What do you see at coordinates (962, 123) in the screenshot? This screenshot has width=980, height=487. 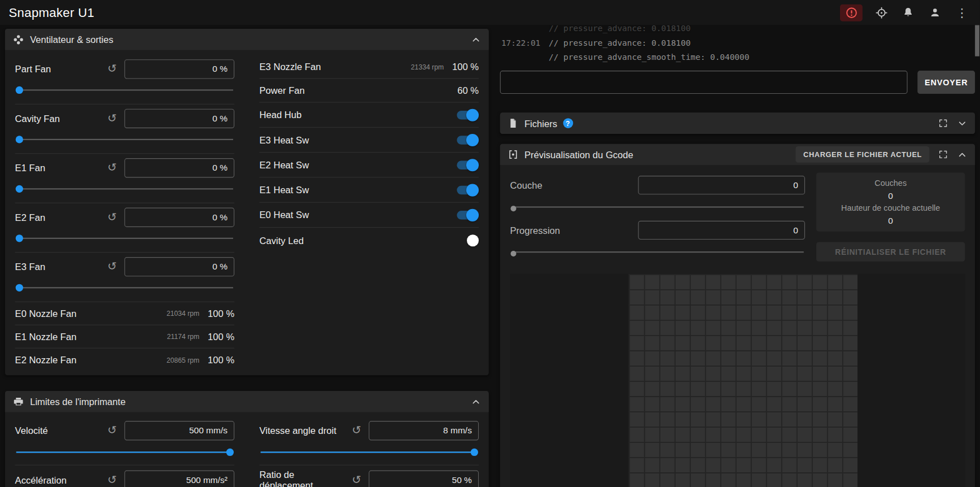 I see `chevron-down-icon` at bounding box center [962, 123].